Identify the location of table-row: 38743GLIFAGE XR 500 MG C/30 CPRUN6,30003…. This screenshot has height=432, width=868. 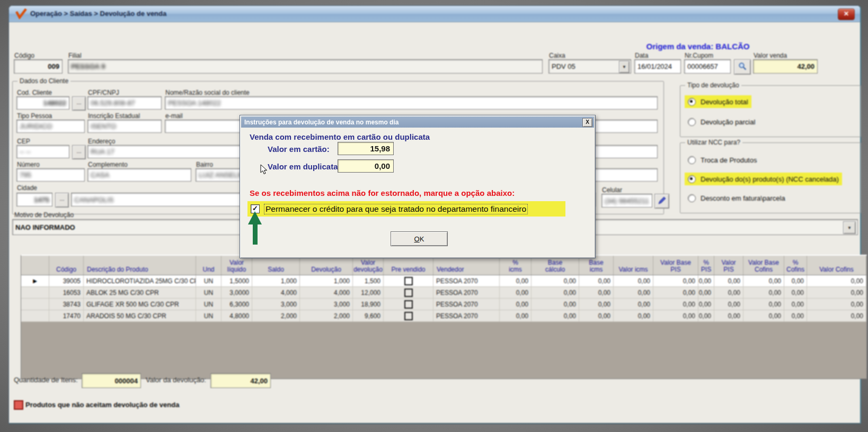
(444, 304).